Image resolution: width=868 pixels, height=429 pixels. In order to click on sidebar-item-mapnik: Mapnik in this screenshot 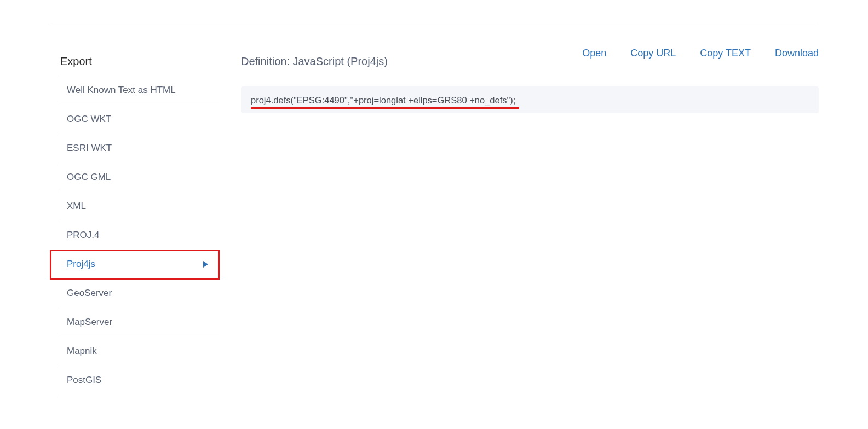, I will do `click(140, 351)`.